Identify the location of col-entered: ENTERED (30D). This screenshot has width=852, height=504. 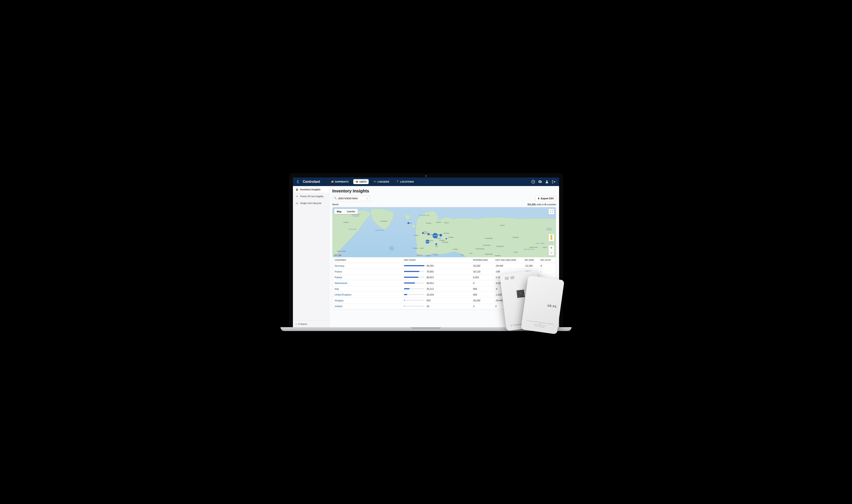
(482, 260).